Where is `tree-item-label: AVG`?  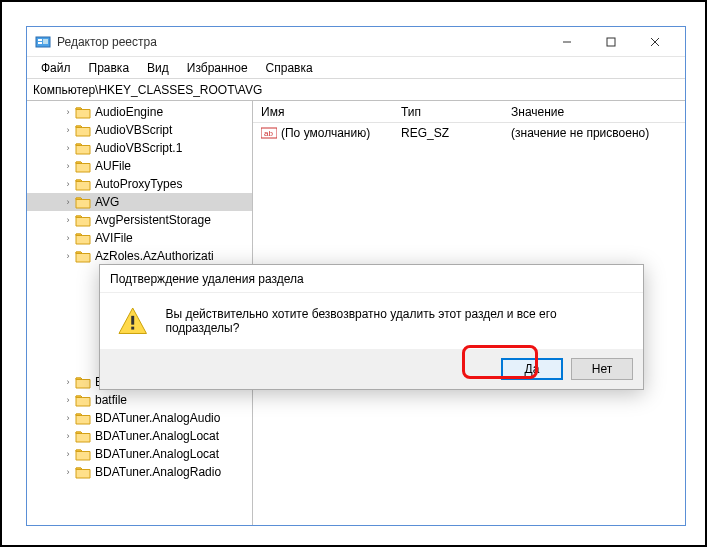
tree-item-label: AVG is located at coordinates (107, 202).